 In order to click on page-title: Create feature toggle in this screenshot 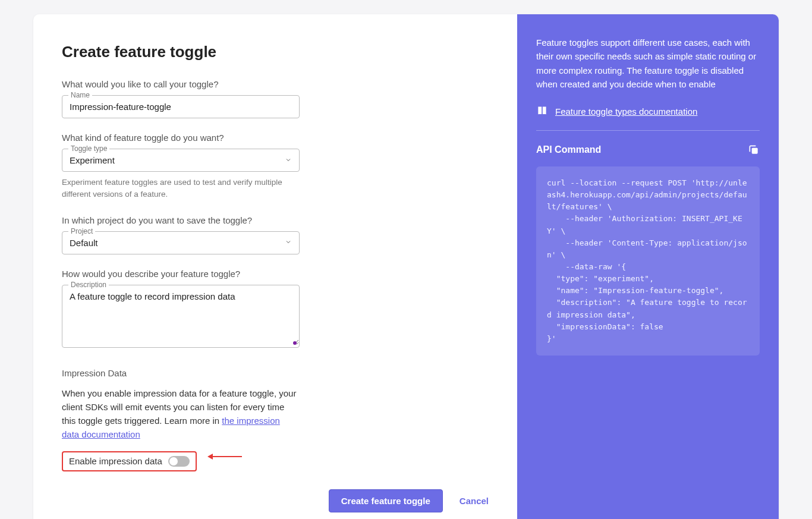, I will do `click(275, 52)`.